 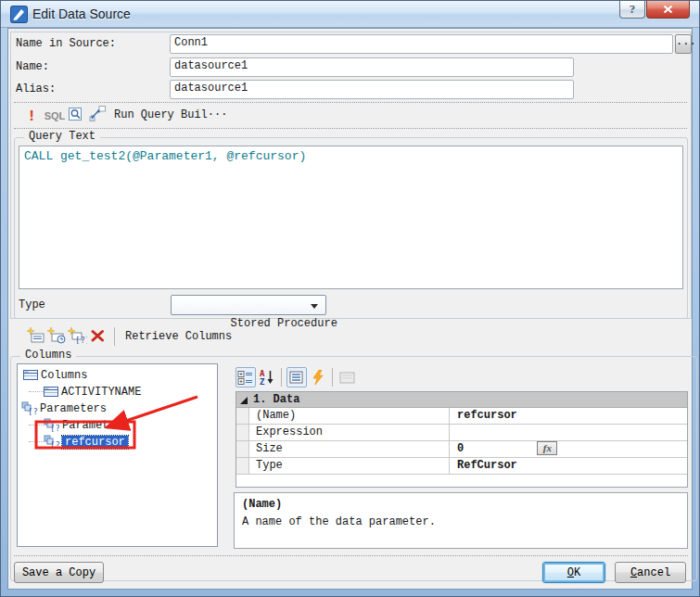 I want to click on property-value: RefCursor, so click(x=568, y=465).